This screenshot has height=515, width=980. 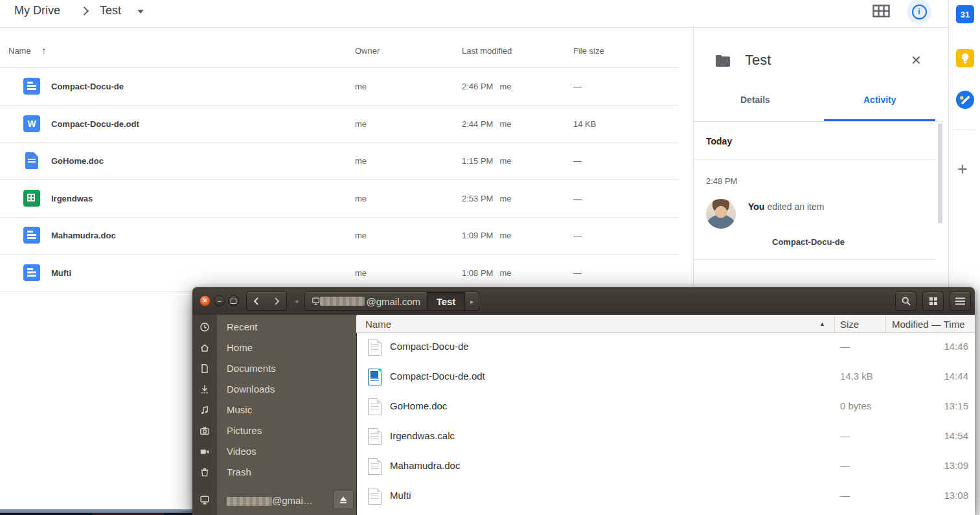 I want to click on sidebar-item-label: Videos, so click(x=242, y=451).